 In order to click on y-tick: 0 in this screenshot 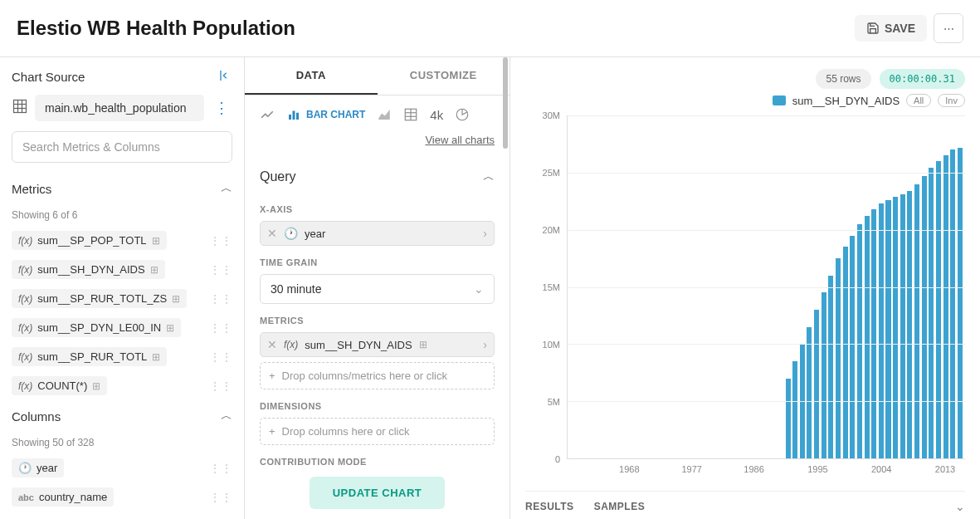, I will do `click(558, 459)`.